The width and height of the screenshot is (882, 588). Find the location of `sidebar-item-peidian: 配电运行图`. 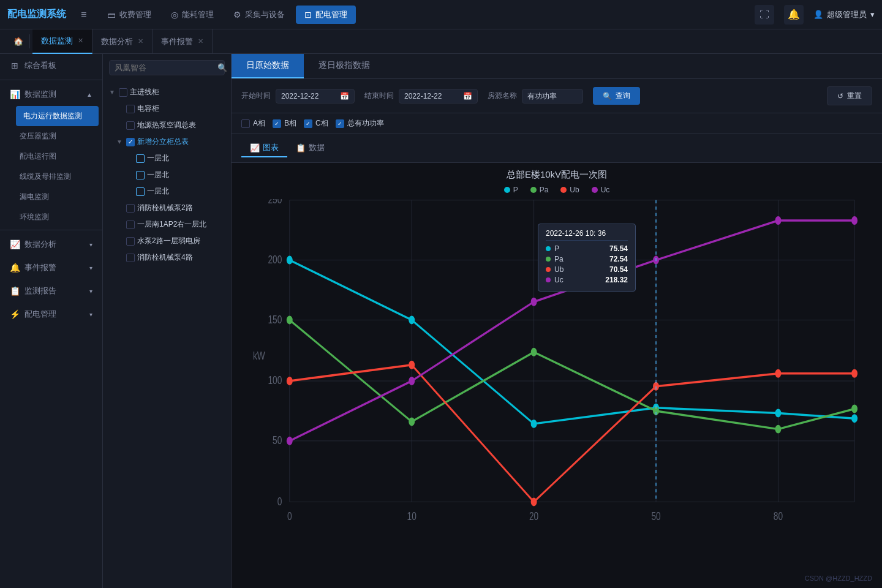

sidebar-item-peidian: 配电运行图 is located at coordinates (58, 157).